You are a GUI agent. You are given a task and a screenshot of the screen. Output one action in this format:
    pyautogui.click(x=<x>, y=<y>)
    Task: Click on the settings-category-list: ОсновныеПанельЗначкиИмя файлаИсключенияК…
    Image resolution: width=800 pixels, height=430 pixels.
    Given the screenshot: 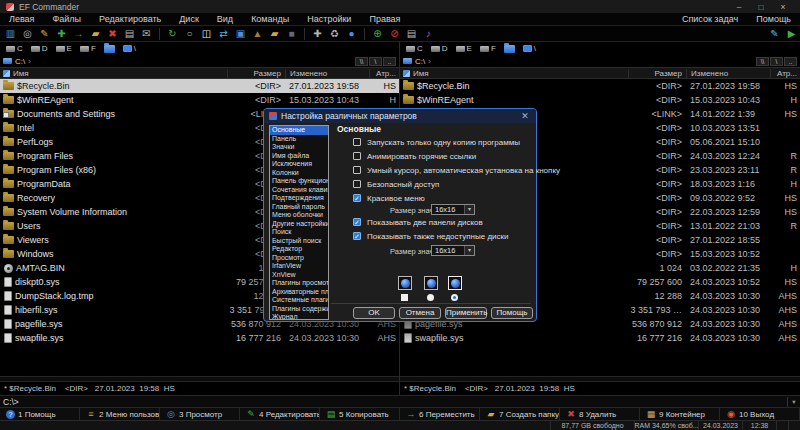 What is the action you would take?
    pyautogui.click(x=299, y=222)
    